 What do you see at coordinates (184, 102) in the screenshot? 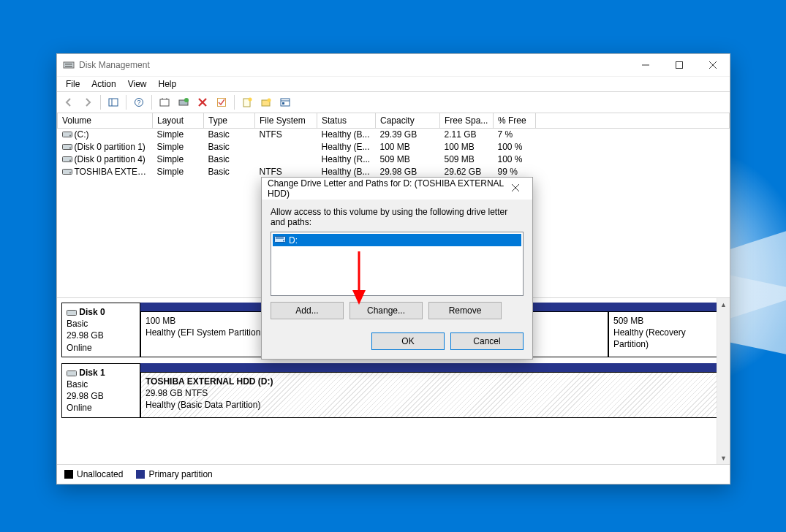
I see `rescan-button` at bounding box center [184, 102].